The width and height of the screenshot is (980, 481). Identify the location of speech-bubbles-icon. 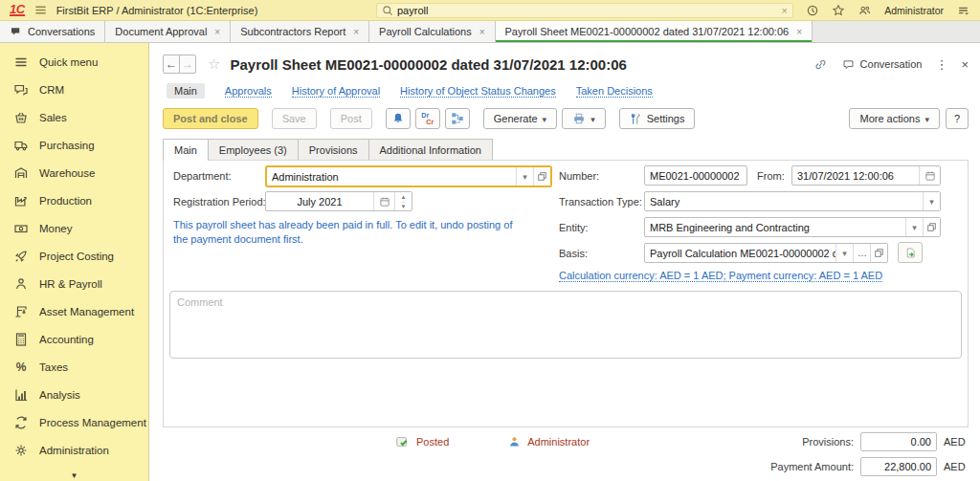
(21, 90).